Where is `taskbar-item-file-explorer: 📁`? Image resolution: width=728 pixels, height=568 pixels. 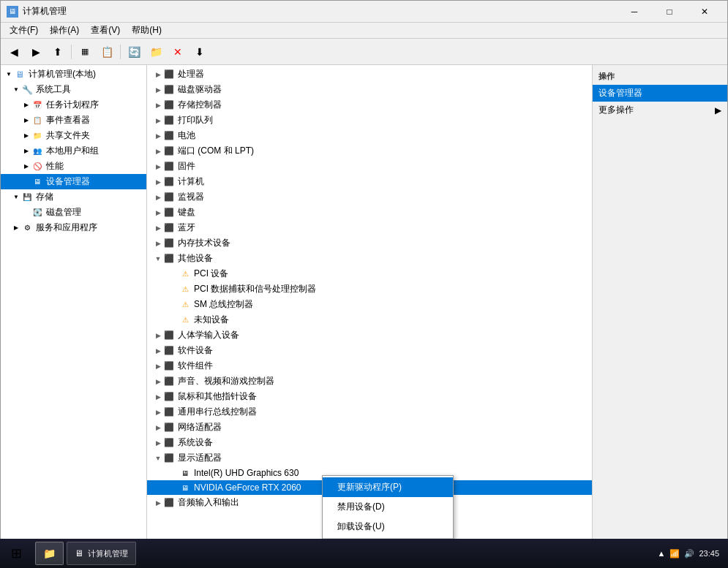 taskbar-item-file-explorer: 📁 is located at coordinates (50, 553).